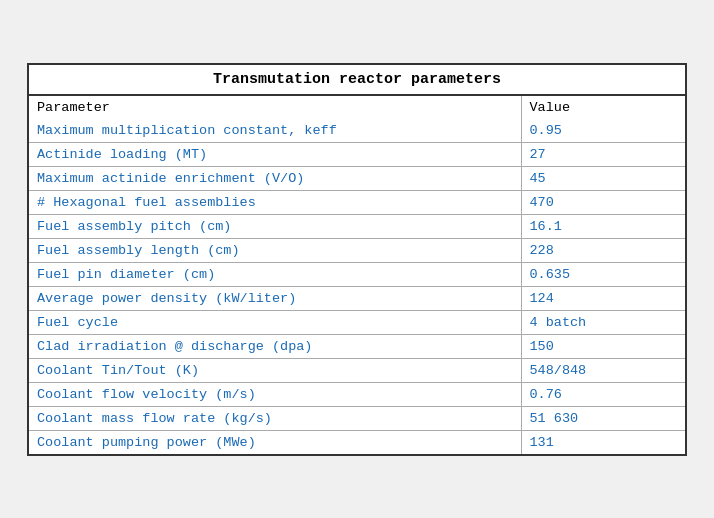 Image resolution: width=714 pixels, height=518 pixels. What do you see at coordinates (603, 154) in the screenshot?
I see `row-value: 27` at bounding box center [603, 154].